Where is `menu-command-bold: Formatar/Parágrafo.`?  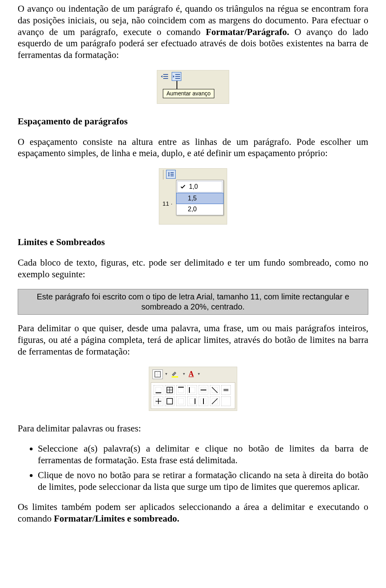
menu-command-bold: Formatar/Parágrafo. is located at coordinates (248, 32).